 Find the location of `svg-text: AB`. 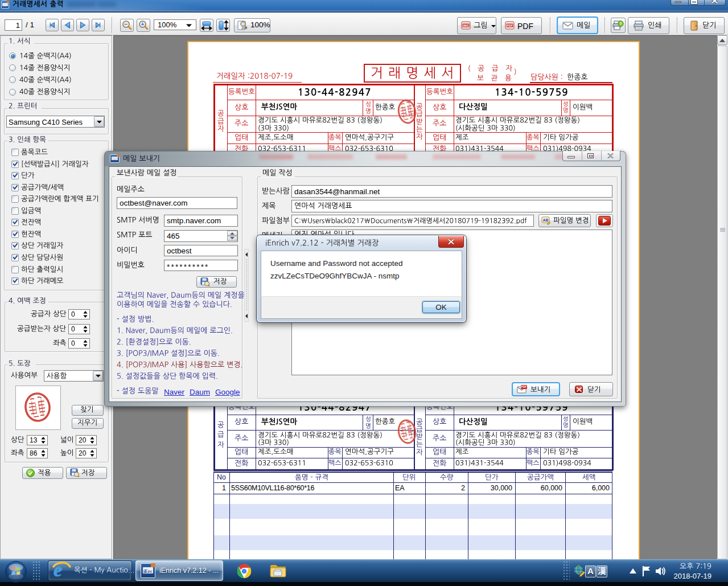

svg-text: AB is located at coordinates (545, 220).